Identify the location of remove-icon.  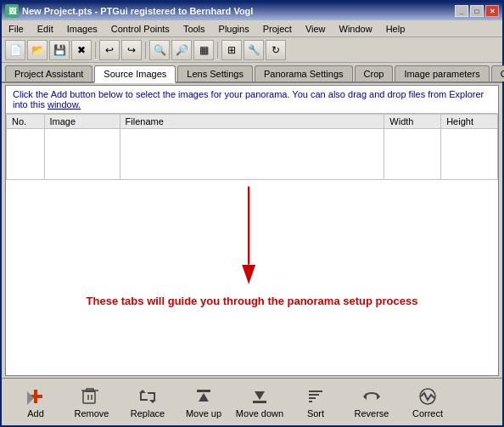
(92, 396).